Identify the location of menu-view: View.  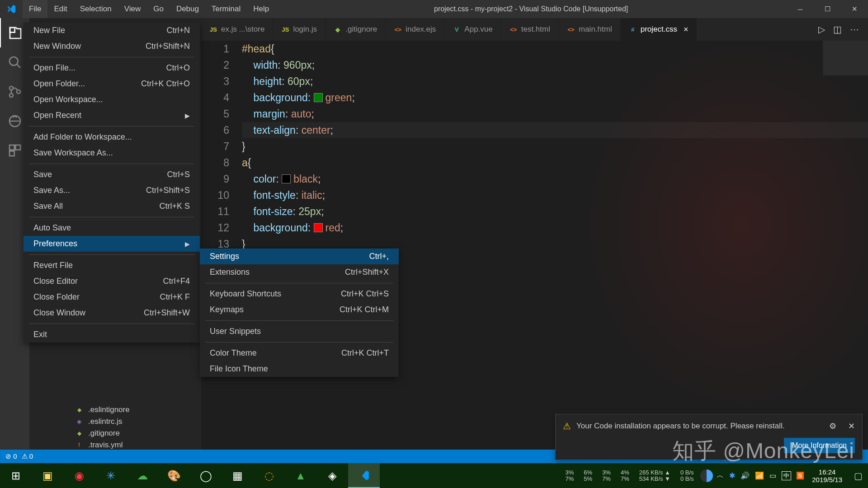
(133, 9).